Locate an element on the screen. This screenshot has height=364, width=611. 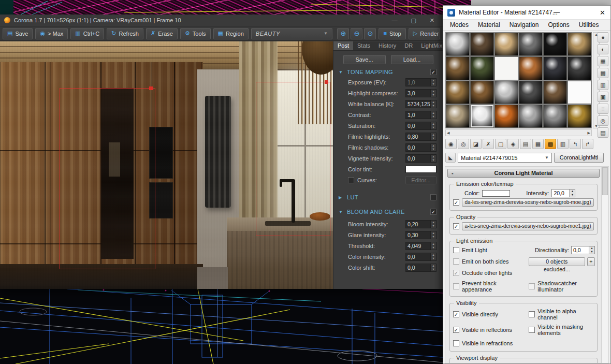
occlude-other-lights-checkbox: ✓ is located at coordinates (456, 273).